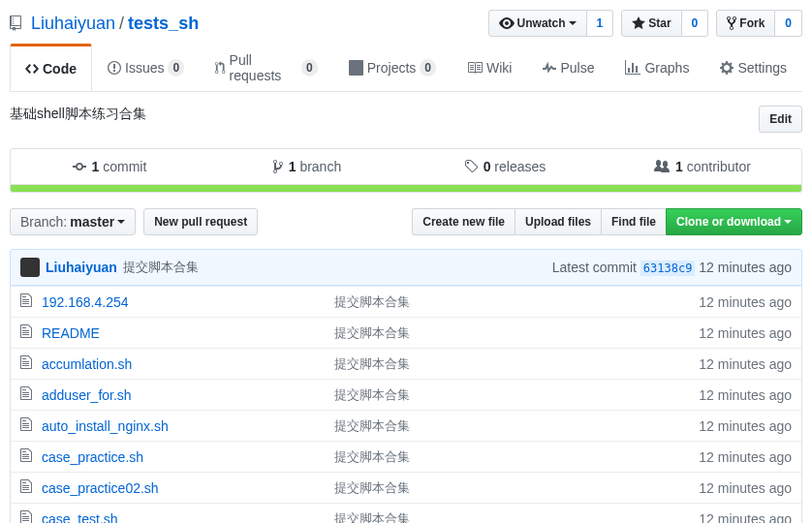  What do you see at coordinates (201, 222) in the screenshot?
I see `new-pull-request-button: New pull request` at bounding box center [201, 222].